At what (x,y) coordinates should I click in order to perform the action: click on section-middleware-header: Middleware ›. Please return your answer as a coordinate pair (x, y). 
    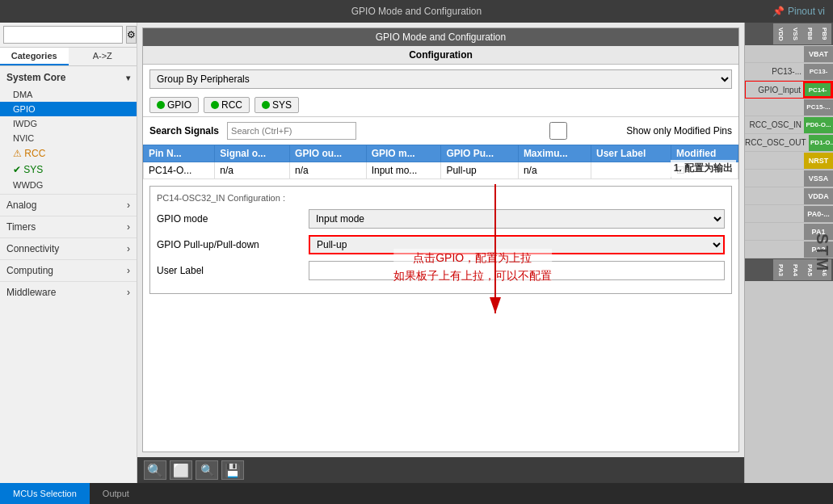
    Looking at the image, I should click on (68, 292).